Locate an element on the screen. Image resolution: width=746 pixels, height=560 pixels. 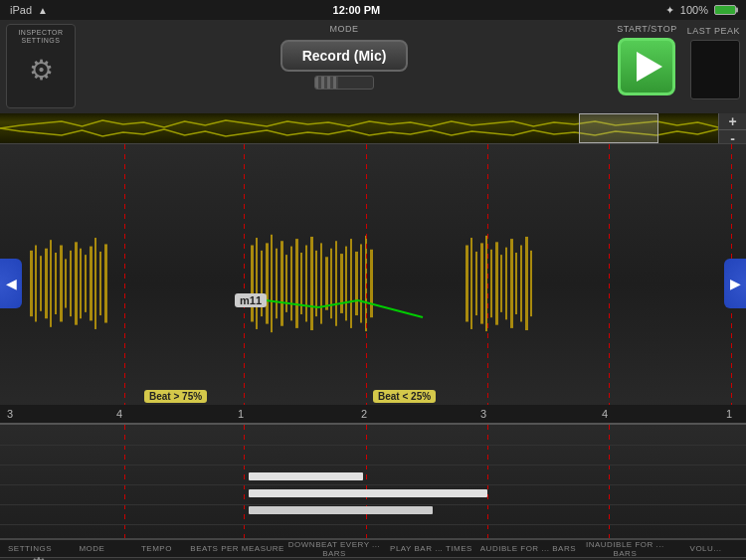
zoom-in-button: + is located at coordinates (732, 121).